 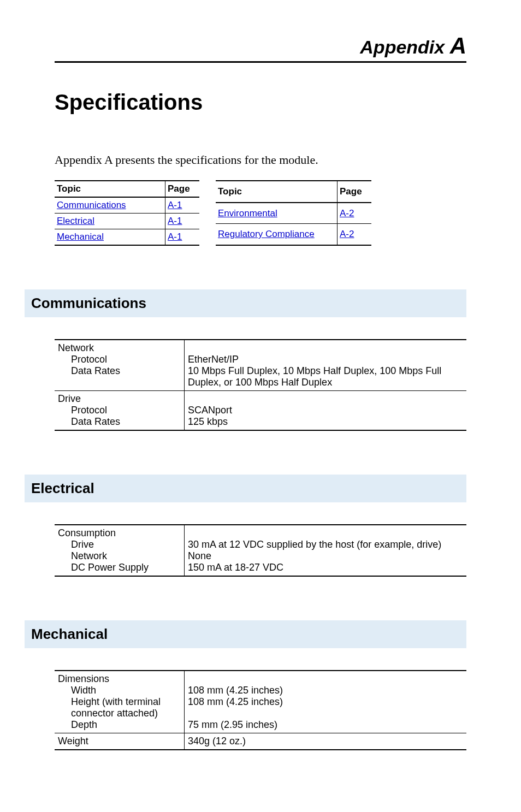 I want to click on row-sublabel: Width, so click(x=119, y=690).